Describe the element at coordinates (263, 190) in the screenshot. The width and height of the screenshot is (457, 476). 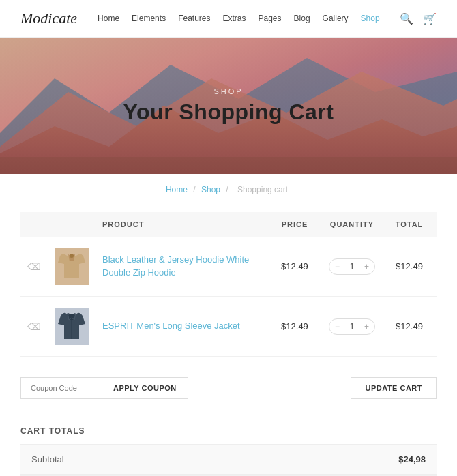
I see `breadcrumb-current: Shopping cart` at that location.